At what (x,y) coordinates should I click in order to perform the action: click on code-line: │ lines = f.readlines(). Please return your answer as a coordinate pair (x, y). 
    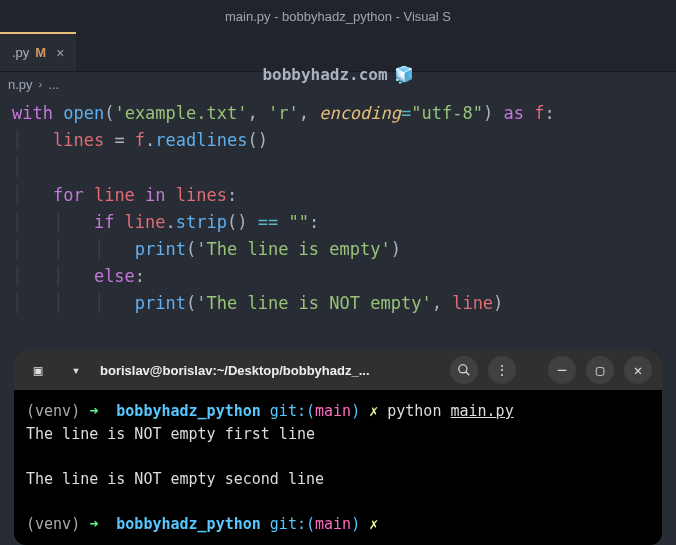
    Looking at the image, I should click on (338, 140).